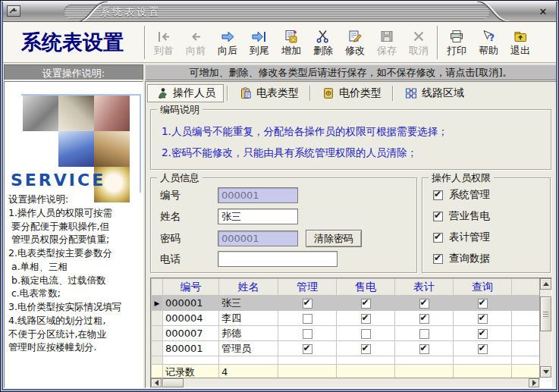 The width and height of the screenshot is (559, 392). I want to click on column-header: 姓名, so click(249, 287).